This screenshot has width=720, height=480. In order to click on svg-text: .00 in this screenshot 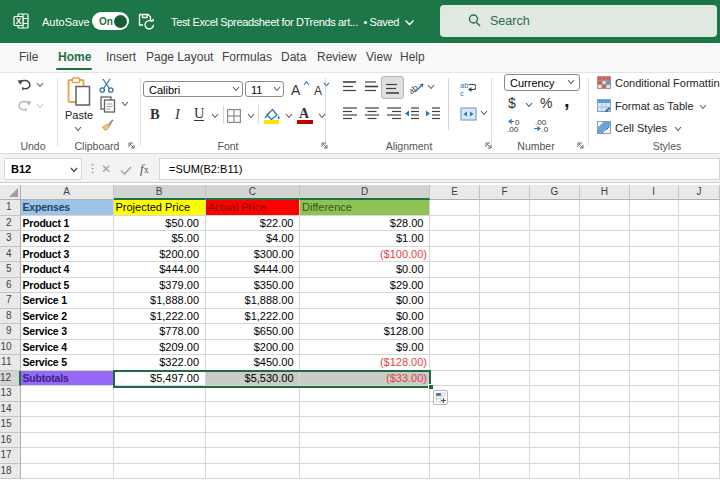, I will do `click(513, 129)`.